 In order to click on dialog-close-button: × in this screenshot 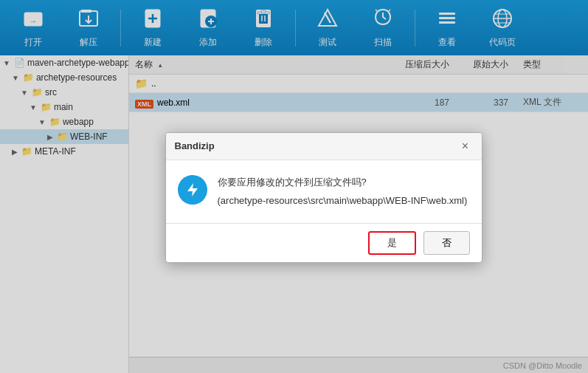, I will do `click(466, 146)`.